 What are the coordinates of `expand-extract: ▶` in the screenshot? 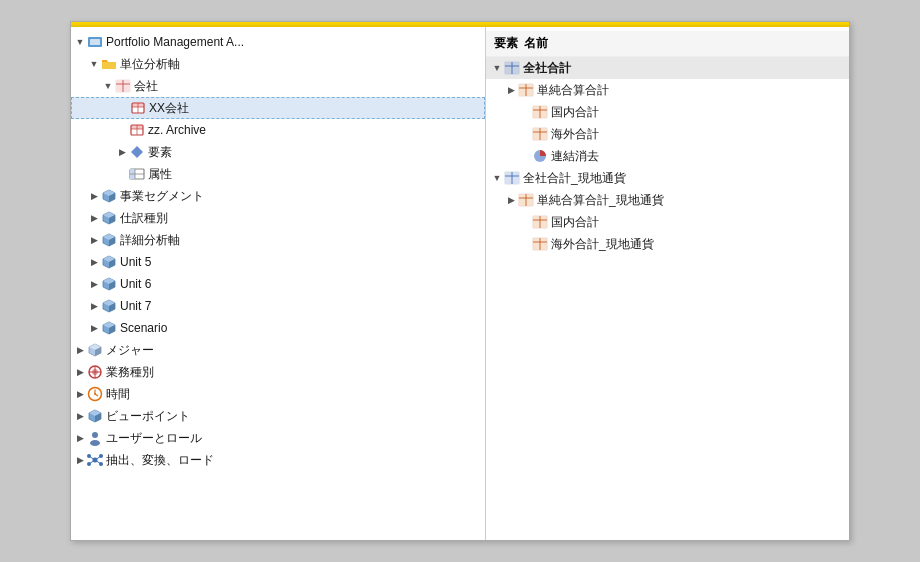 It's located at (80, 460).